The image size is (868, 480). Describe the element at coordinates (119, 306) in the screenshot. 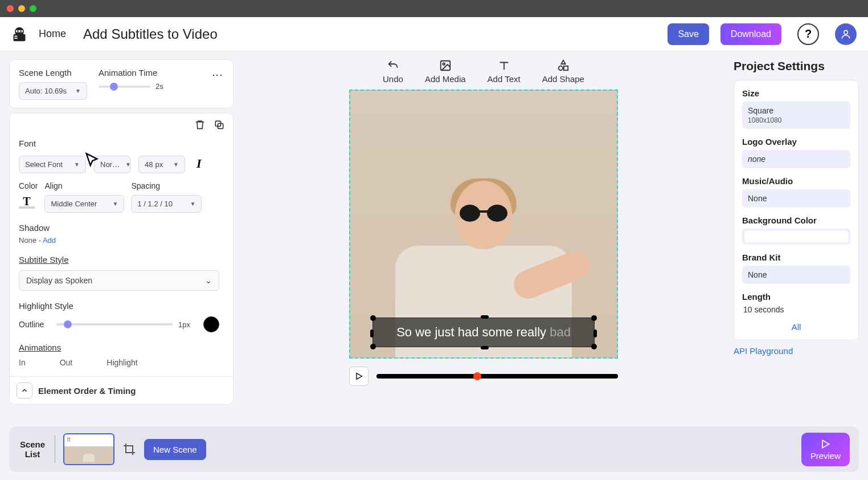

I see `highlight-style-head: Highlight Style` at that location.